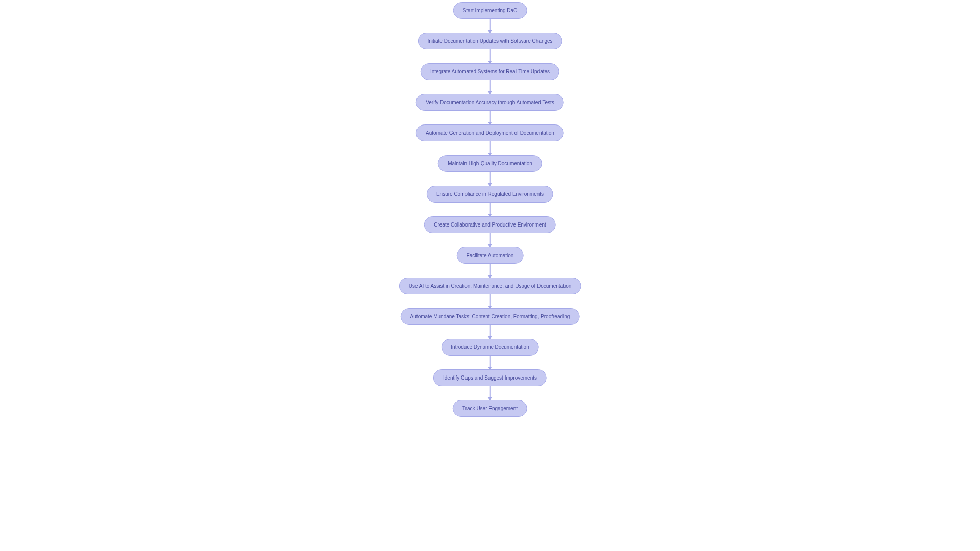  What do you see at coordinates (490, 224) in the screenshot?
I see `flowchart-node: Create Collaborative and Productive Envi…` at bounding box center [490, 224].